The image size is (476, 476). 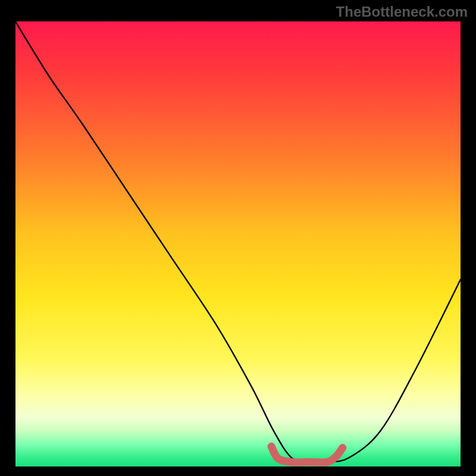 I want to click on watermark-text: TheBottleneck.com, so click(x=402, y=12).